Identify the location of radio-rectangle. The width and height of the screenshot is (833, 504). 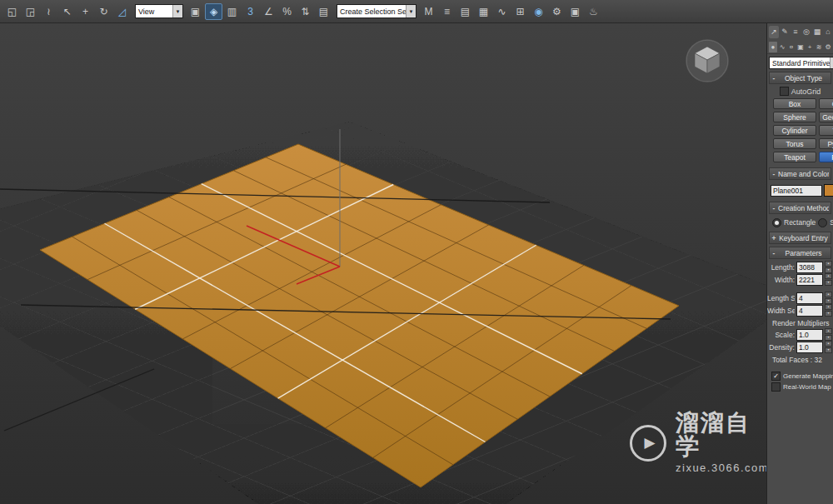
(776, 223).